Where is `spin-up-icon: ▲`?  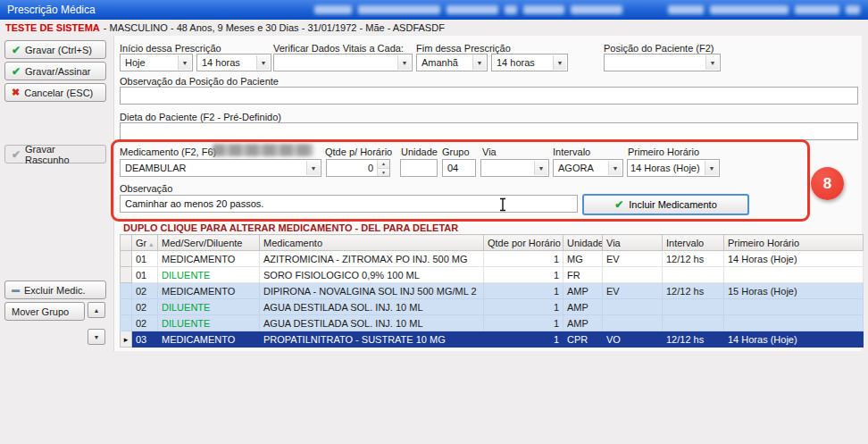 spin-up-icon: ▲ is located at coordinates (384, 164).